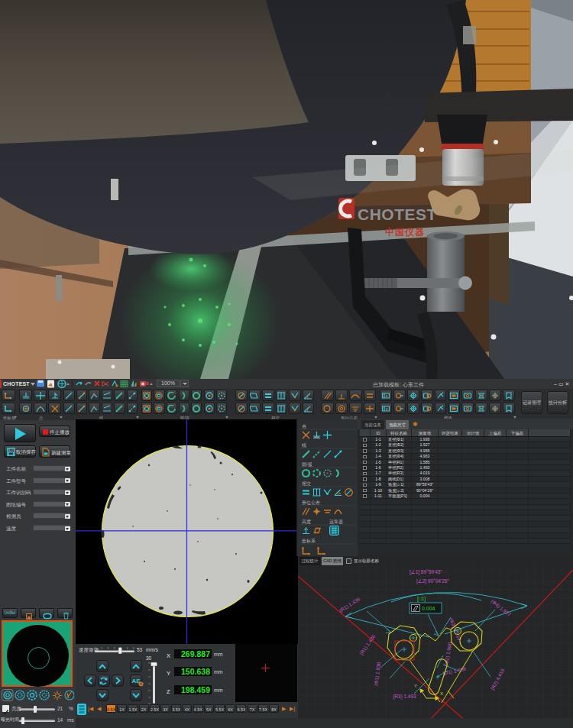 The image size is (573, 728). What do you see at coordinates (397, 214) in the screenshot?
I see `svg-text: CHOTEST` at bounding box center [397, 214].